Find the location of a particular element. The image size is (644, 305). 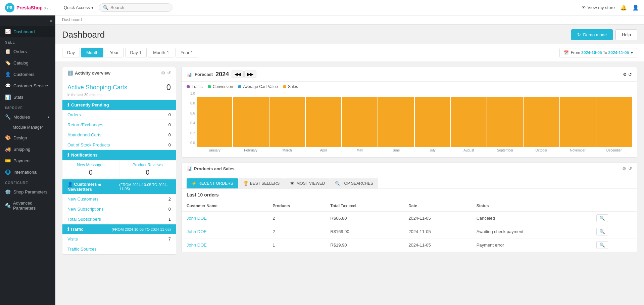

traffic-bar: ℹ Traffic (FROM 2024-10-05 TO 2024-11-05… is located at coordinates (119, 229).